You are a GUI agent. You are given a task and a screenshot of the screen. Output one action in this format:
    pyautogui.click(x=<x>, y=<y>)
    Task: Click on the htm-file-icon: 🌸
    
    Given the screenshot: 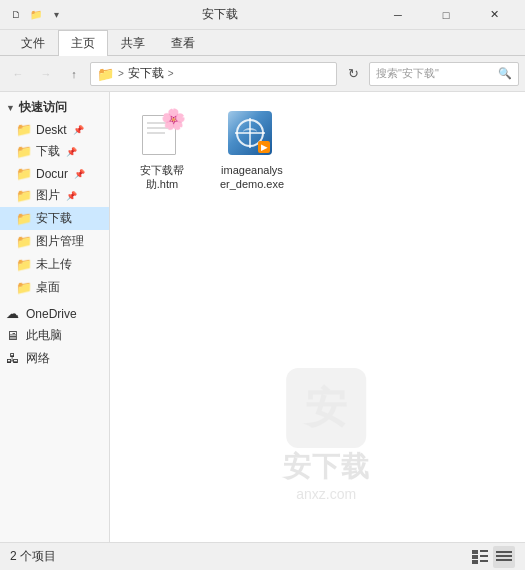 What is the action you would take?
    pyautogui.click(x=162, y=135)
    